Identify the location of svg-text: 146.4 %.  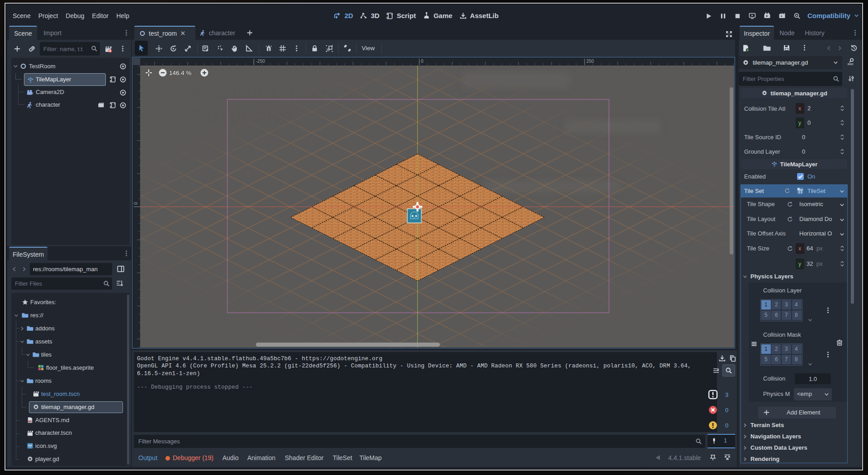
(180, 73).